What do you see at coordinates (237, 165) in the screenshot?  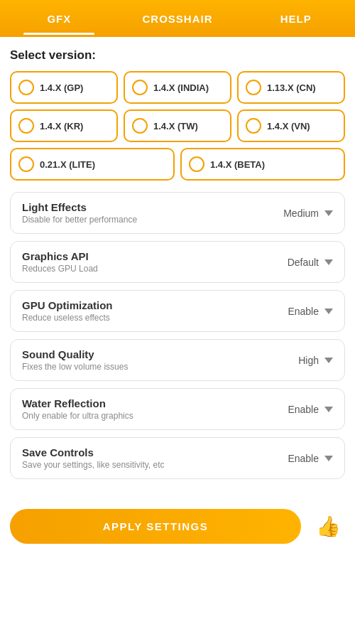 I see `version-label-beta: 1.4.X (BETA)` at bounding box center [237, 165].